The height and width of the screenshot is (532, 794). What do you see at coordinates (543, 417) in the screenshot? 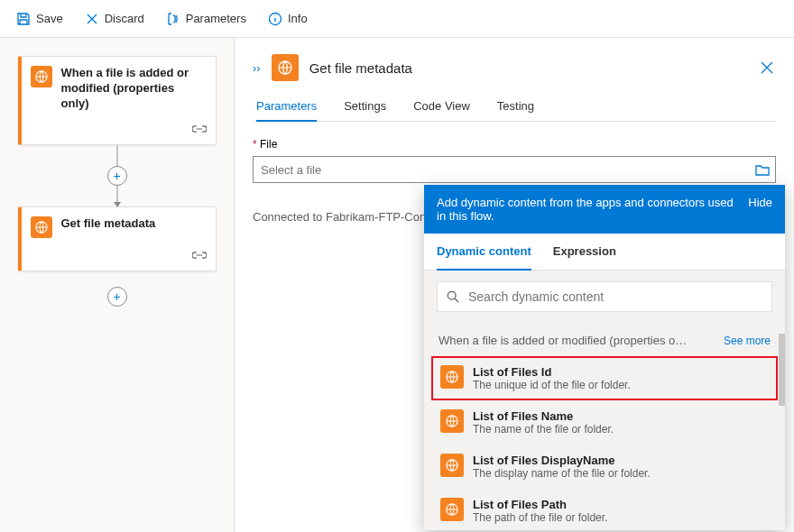
I see `dynamic-item-name: List of Files Name` at bounding box center [543, 417].